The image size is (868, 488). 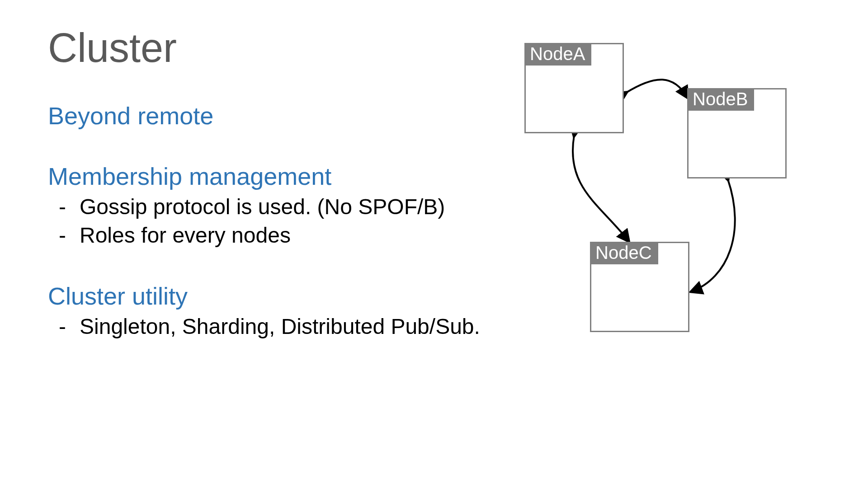 I want to click on bullet-list-membership: Gossip protocol is used. (No SPOF/B) Rol…, so click(x=274, y=221).